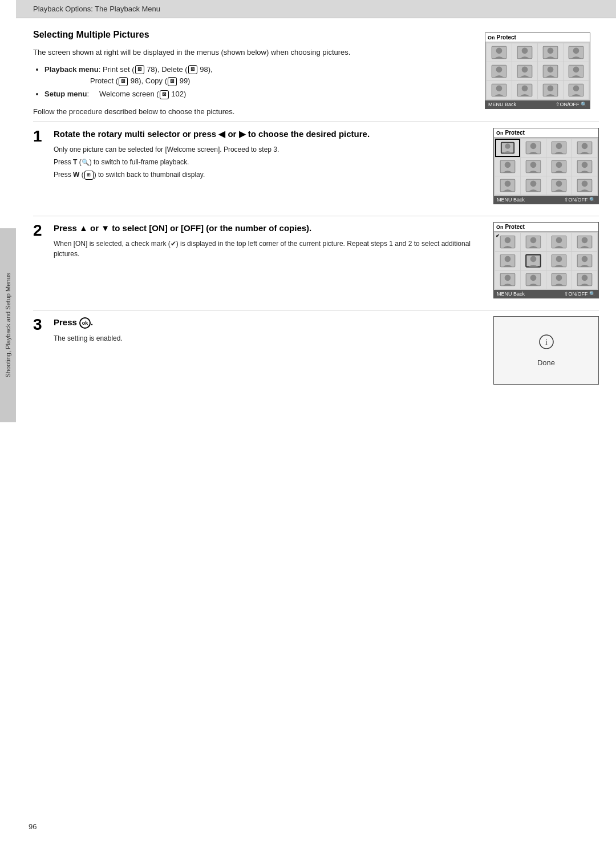 The image size is (616, 848). Describe the element at coordinates (269, 134) in the screenshot. I see `step-1-heading: Rotate the rotary multi selector or pres…` at that location.